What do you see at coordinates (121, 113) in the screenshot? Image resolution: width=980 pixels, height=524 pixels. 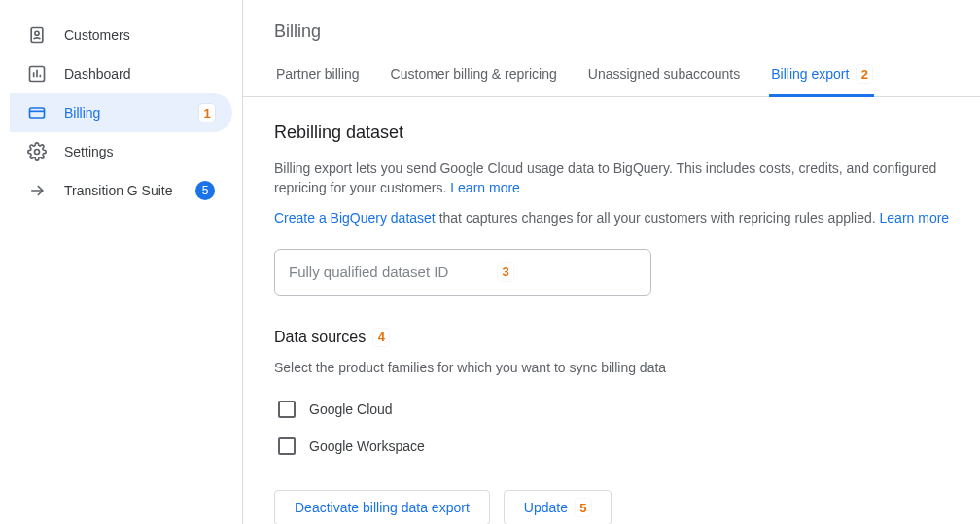 I see `sidebar-item-billing: Billing 1` at bounding box center [121, 113].